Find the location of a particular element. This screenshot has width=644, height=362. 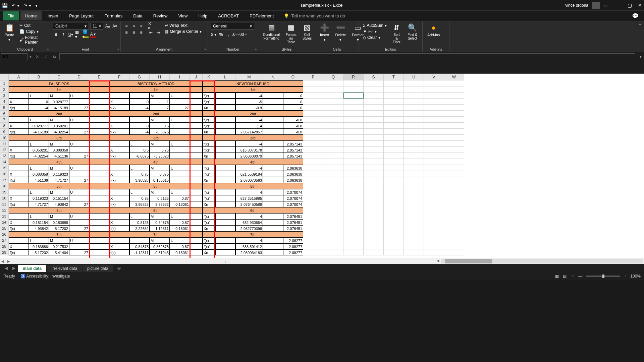

cell-Q11 is located at coordinates (333, 144).